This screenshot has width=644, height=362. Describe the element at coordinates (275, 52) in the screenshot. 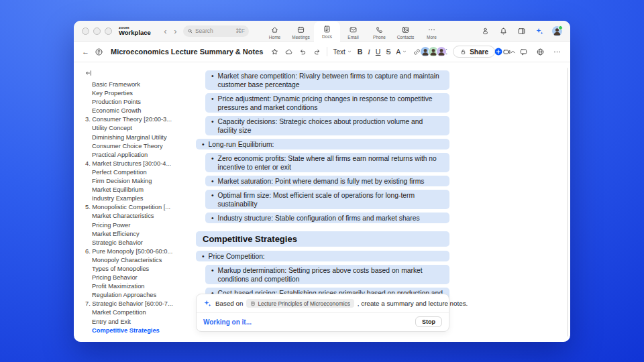

I see `star-icon` at that location.